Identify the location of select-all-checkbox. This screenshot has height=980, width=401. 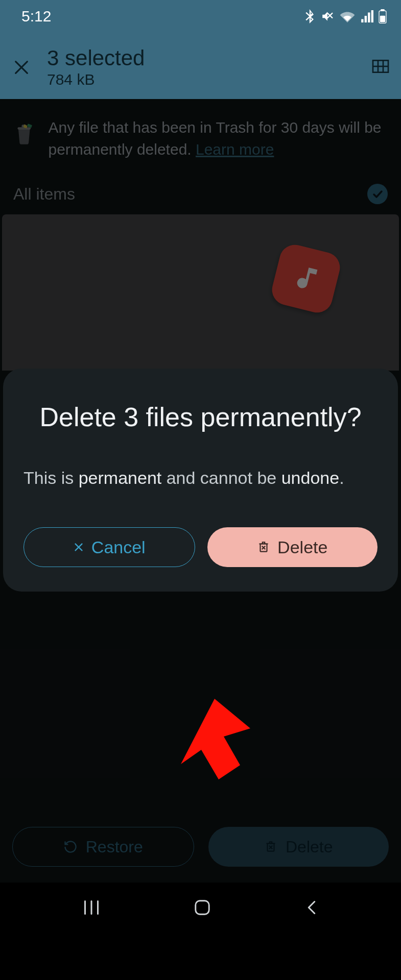
(378, 194).